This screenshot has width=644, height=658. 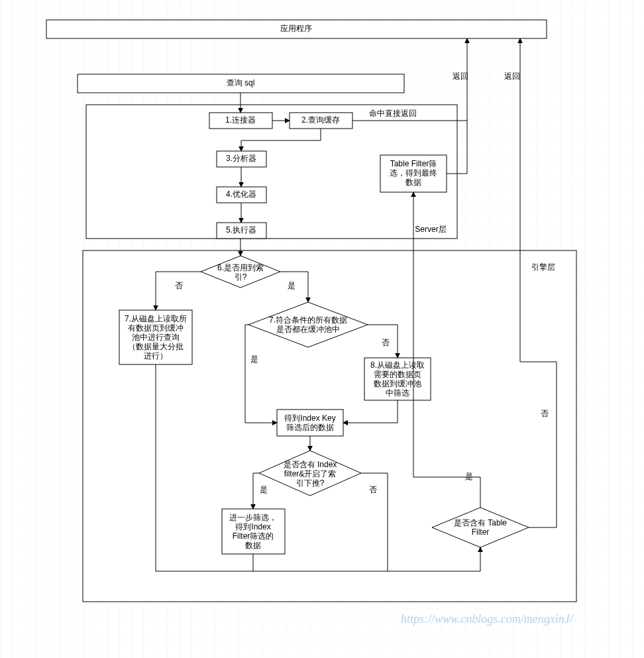 I want to click on d7b-l1: 7.符合条件的所有数据, so click(x=308, y=320).